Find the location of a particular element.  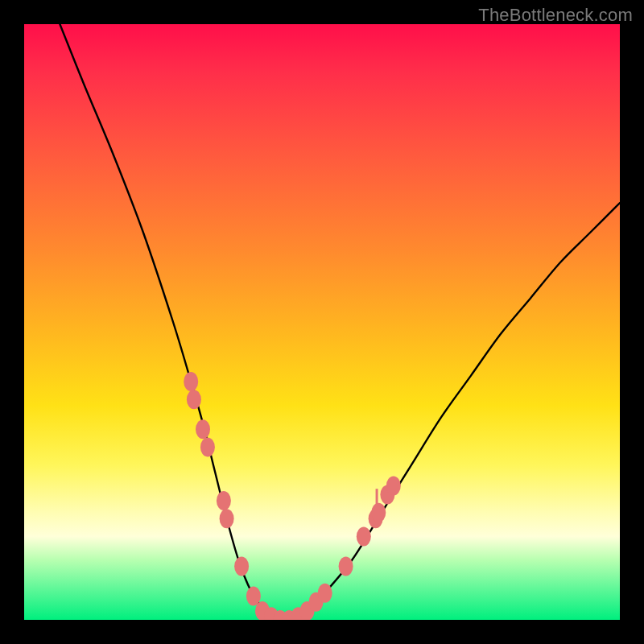

watermark-text: TheBottleneck.com is located at coordinates (555, 15).